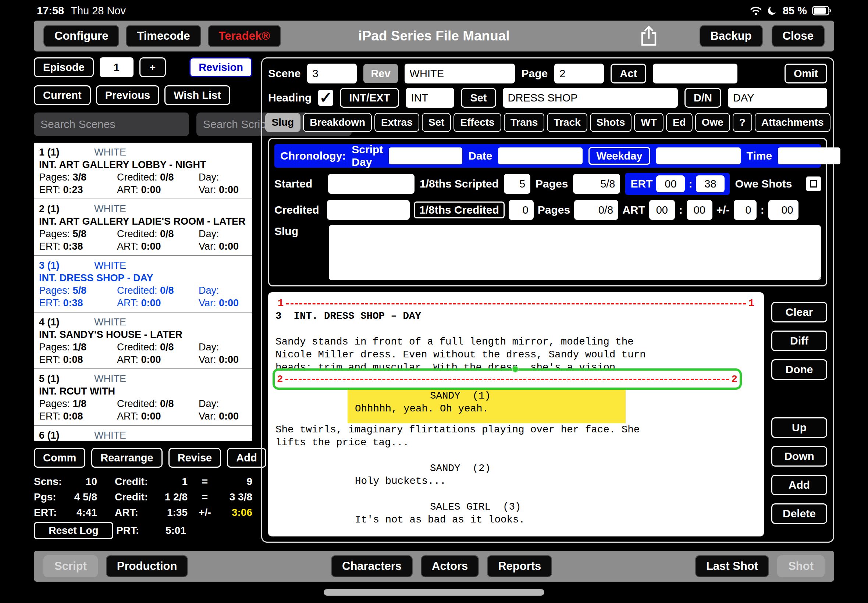 Image resolution: width=868 pixels, height=603 pixels. What do you see at coordinates (703, 98) in the screenshot?
I see `day-night-button: D/N` at bounding box center [703, 98].